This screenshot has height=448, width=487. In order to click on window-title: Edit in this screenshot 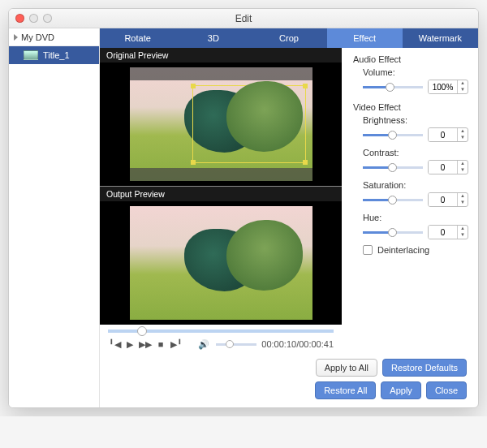, I will do `click(244, 19)`.